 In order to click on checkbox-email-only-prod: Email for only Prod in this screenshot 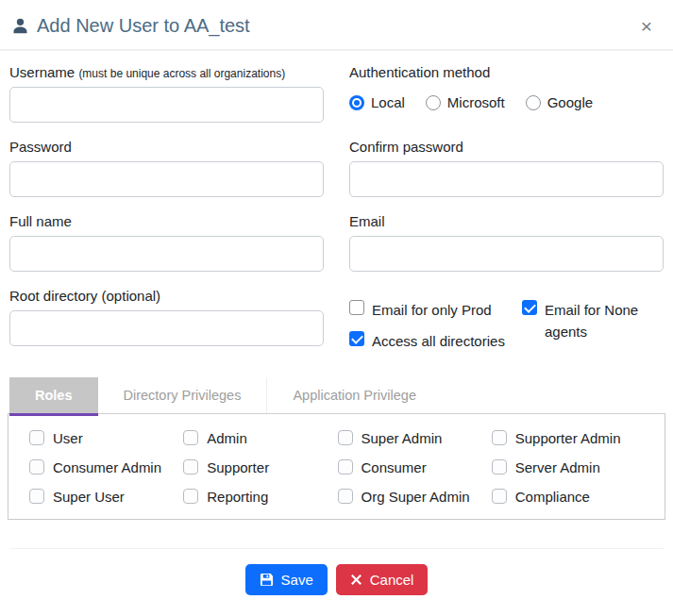, I will do `click(432, 309)`.